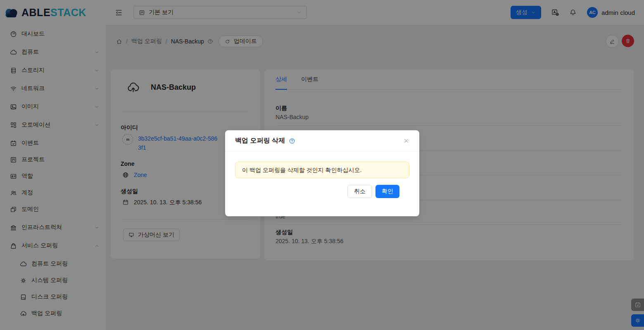  I want to click on warning-alert: 이 백업 오퍼링을 삭제할 것인지 확인하십시오., so click(322, 170).